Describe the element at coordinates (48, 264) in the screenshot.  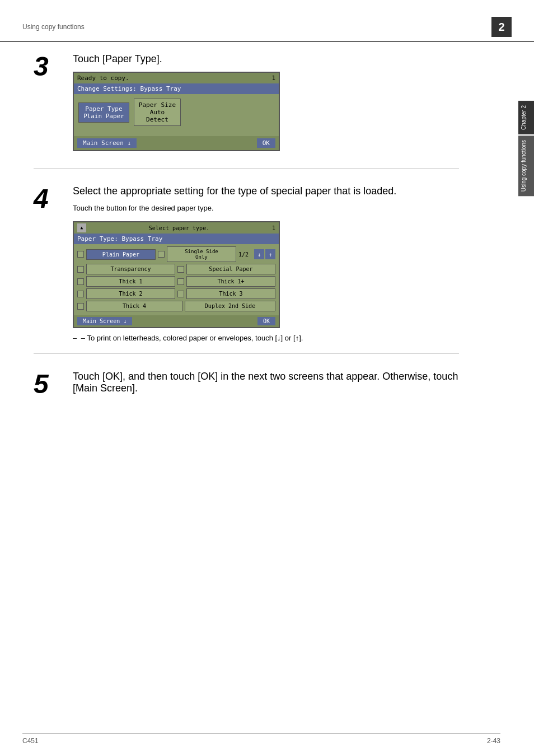
I see `step-4-number: 4` at that location.